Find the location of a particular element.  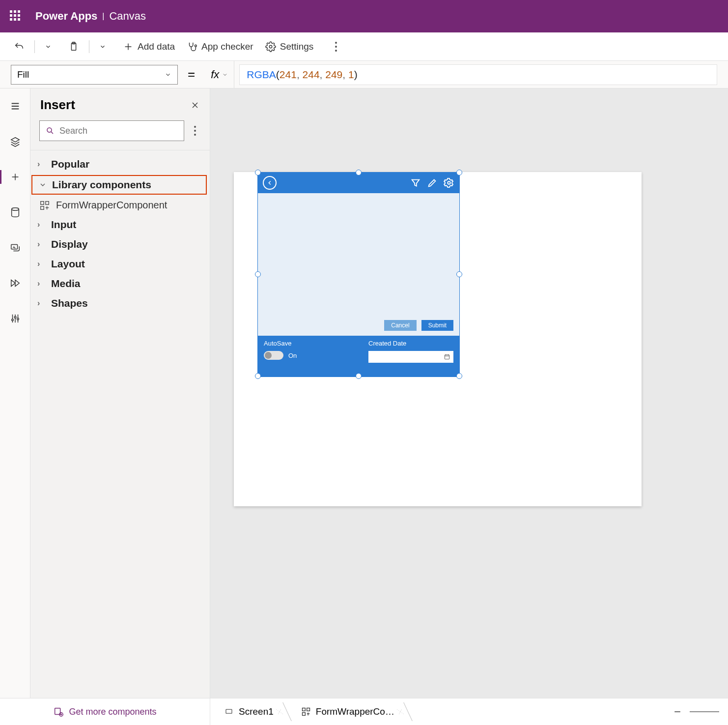

bottom-bar: Get more components Screen1 FormWrapperC… is located at coordinates (364, 712).